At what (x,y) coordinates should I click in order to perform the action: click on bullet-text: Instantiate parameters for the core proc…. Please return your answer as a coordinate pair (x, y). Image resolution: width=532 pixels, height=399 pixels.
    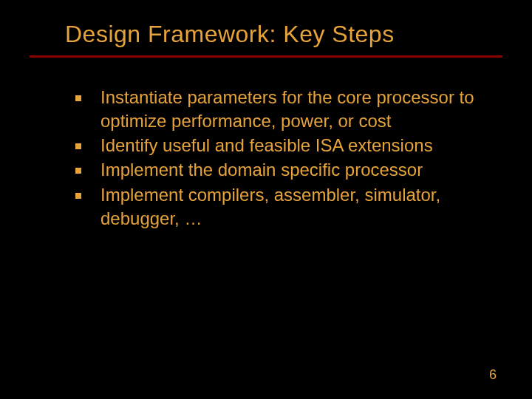
    Looking at the image, I should click on (297, 109).